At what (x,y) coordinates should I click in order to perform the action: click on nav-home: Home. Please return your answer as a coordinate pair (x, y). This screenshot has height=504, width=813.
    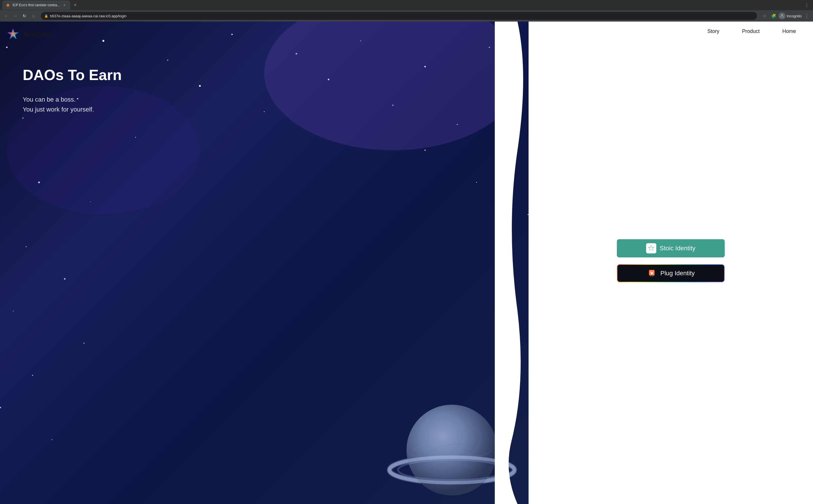
    Looking at the image, I should click on (789, 31).